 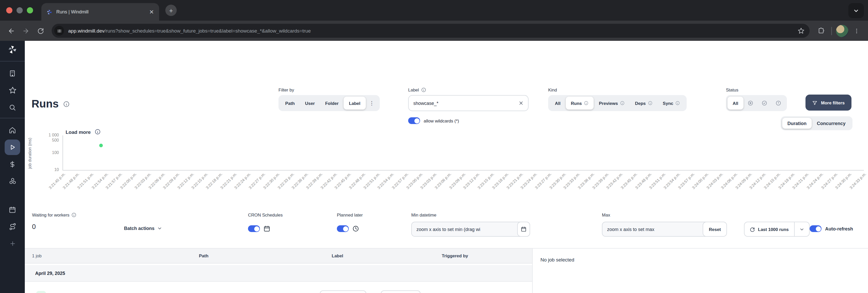 I want to click on chart-y-axis-line, so click(x=63, y=153).